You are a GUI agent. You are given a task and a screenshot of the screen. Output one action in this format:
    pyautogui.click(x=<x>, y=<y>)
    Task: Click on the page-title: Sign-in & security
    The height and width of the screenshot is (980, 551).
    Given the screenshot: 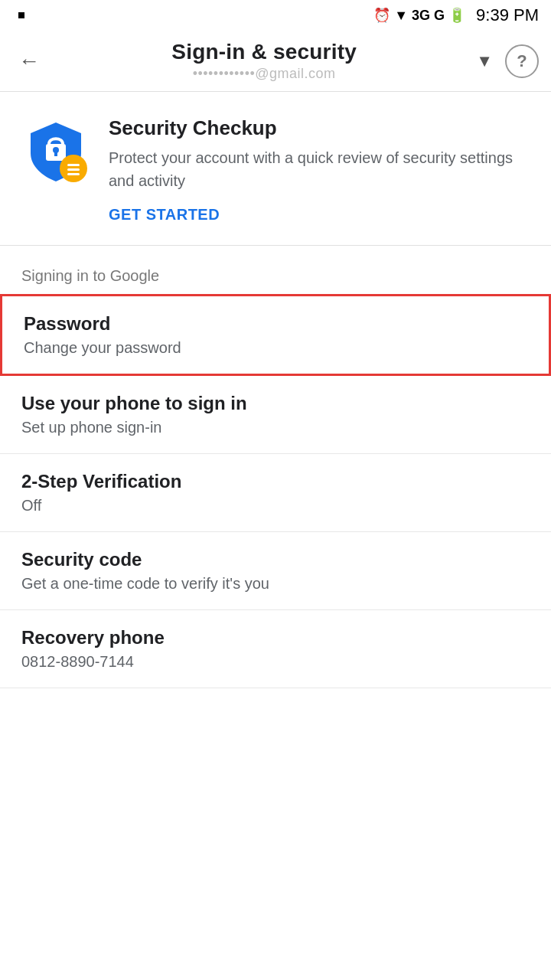 What is the action you would take?
    pyautogui.click(x=264, y=52)
    